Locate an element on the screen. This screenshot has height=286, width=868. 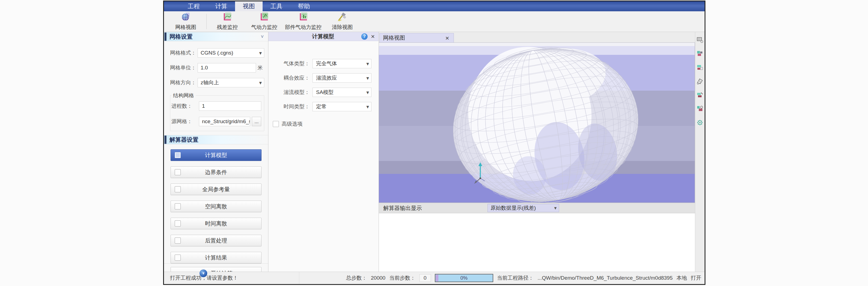
settings-gear-icon is located at coordinates (700, 123).